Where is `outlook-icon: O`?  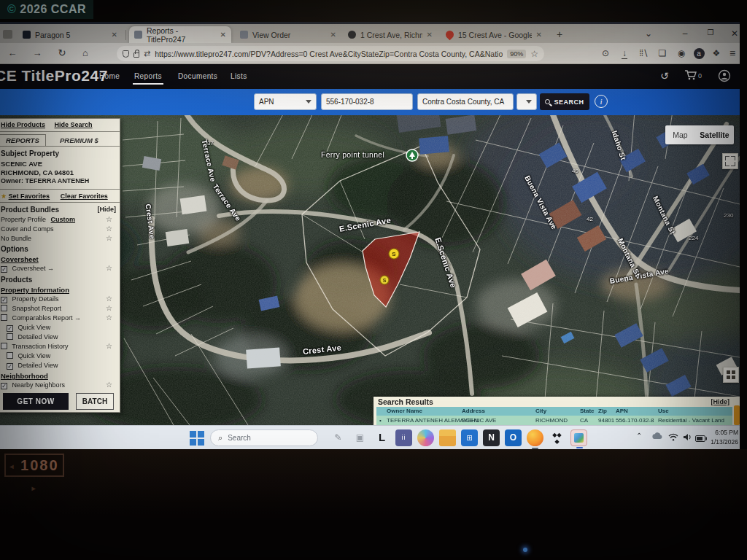 outlook-icon: O is located at coordinates (514, 438).